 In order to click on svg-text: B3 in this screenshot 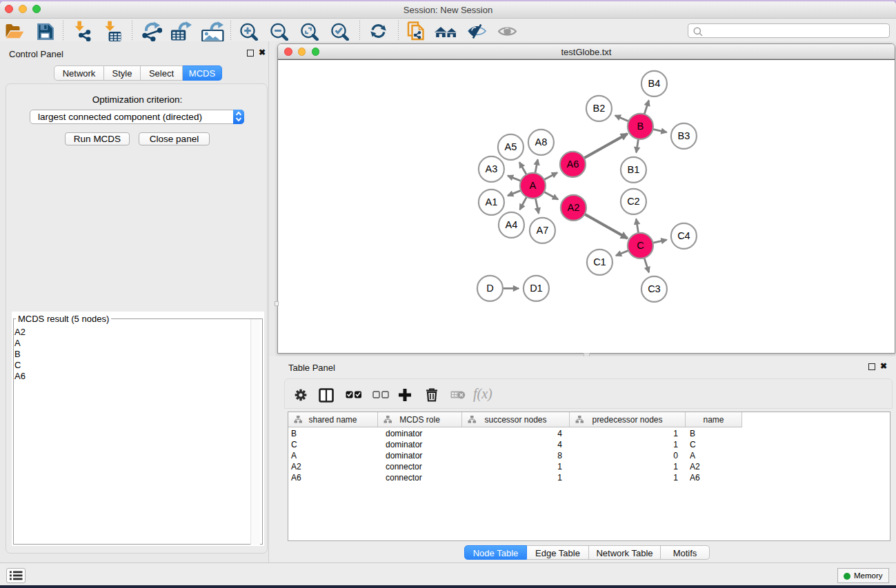, I will do `click(684, 136)`.